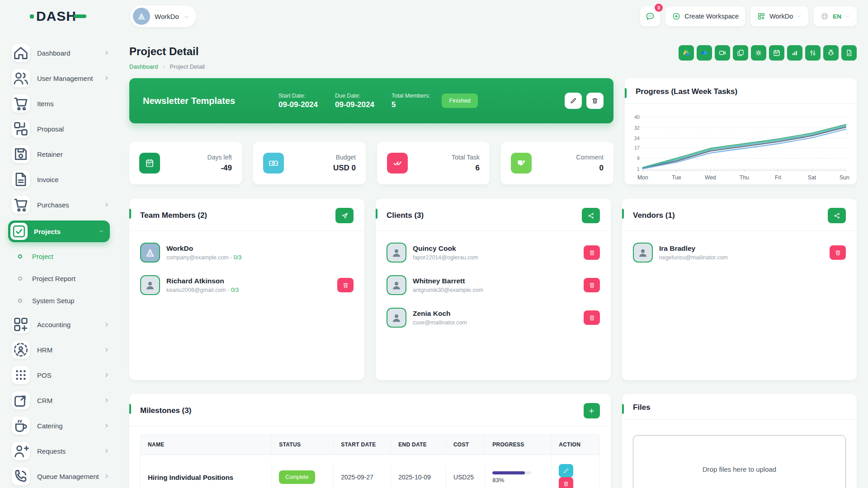 The width and height of the screenshot is (868, 488). I want to click on project-status-badge: Finished, so click(459, 101).